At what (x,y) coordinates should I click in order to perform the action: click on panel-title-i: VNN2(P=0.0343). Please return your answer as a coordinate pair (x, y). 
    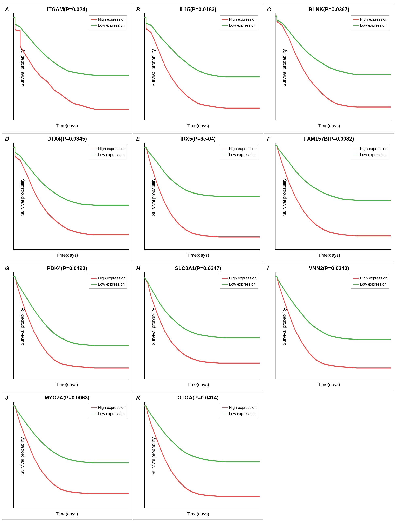
    Looking at the image, I should click on (329, 268).